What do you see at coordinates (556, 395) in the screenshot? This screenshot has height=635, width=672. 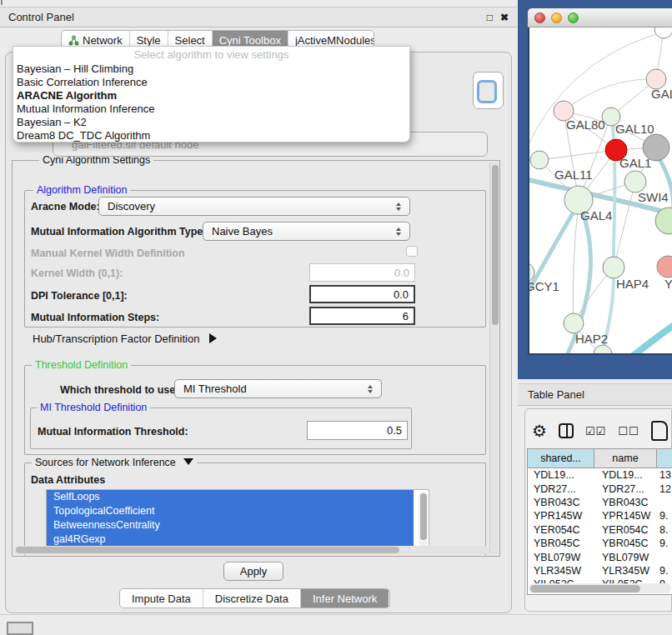 I see `table-panel-title: Table Panel` at bounding box center [556, 395].